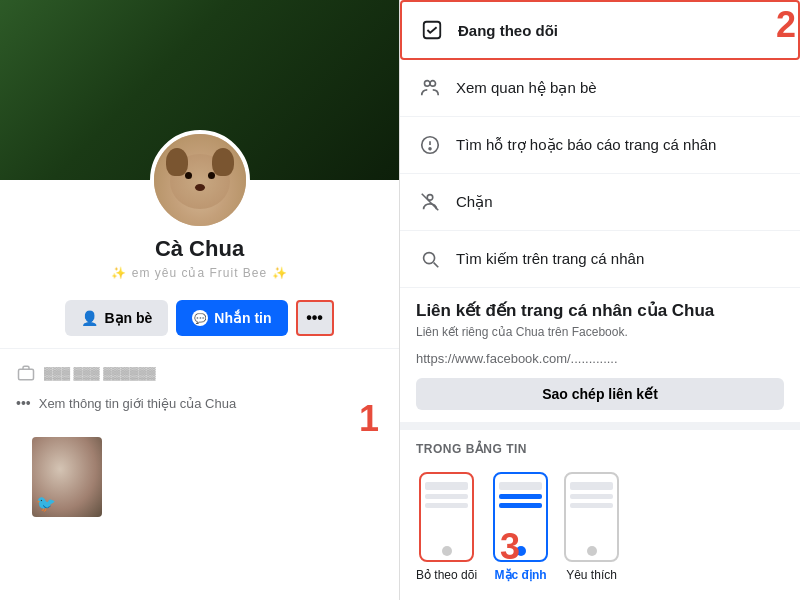  What do you see at coordinates (600, 336) in the screenshot?
I see `link-section-sub: Liên kết riêng của Chua trên Facebook.` at bounding box center [600, 336].